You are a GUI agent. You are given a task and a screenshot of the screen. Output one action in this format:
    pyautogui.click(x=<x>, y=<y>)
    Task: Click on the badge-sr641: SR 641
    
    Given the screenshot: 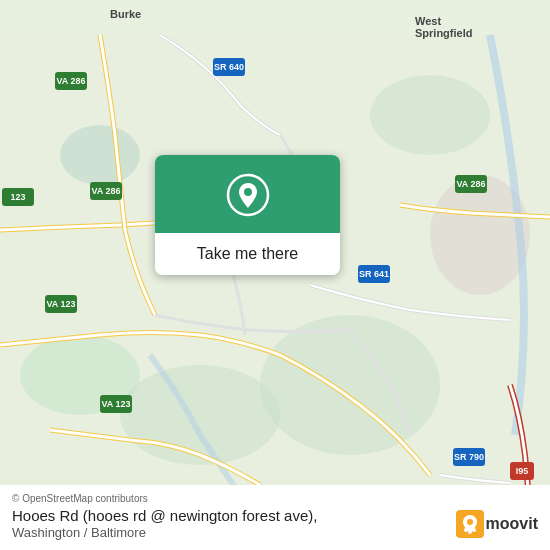 What is the action you would take?
    pyautogui.click(x=374, y=274)
    